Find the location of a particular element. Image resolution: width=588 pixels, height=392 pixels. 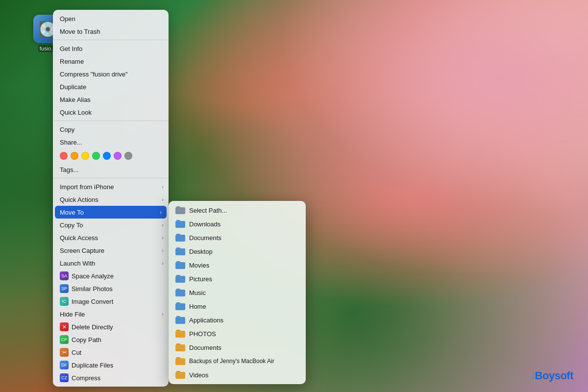

tag-blue is located at coordinates (107, 156).